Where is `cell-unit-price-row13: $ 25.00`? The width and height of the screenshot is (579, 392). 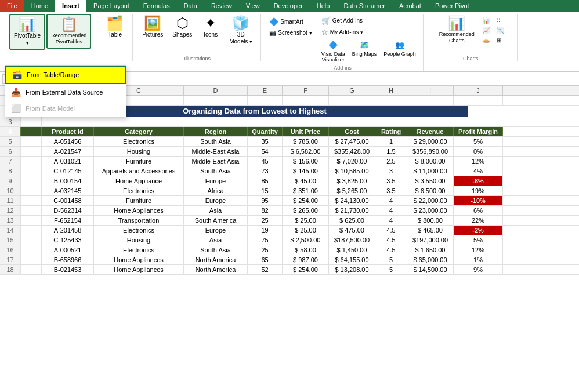
cell-unit-price-row13: $ 25.00 is located at coordinates (306, 220).